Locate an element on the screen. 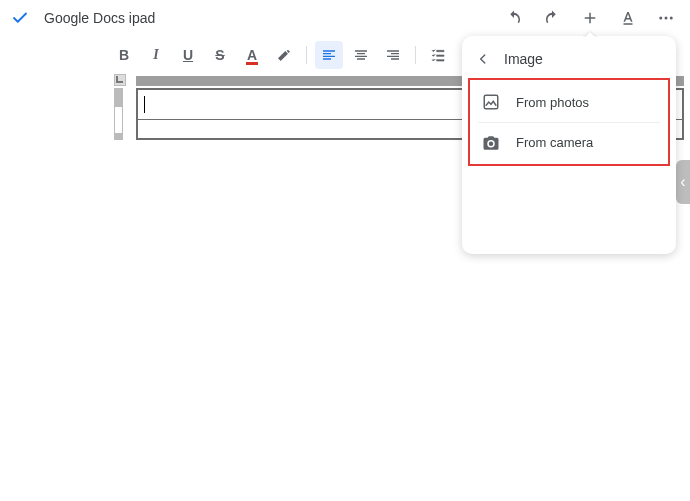 This screenshot has height=501, width=690. back-icon is located at coordinates (483, 59).